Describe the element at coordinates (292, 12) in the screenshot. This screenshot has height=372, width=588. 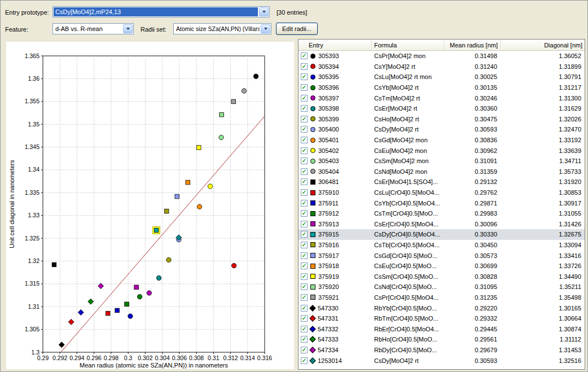
I see `entries-count: [30 entries]` at that location.